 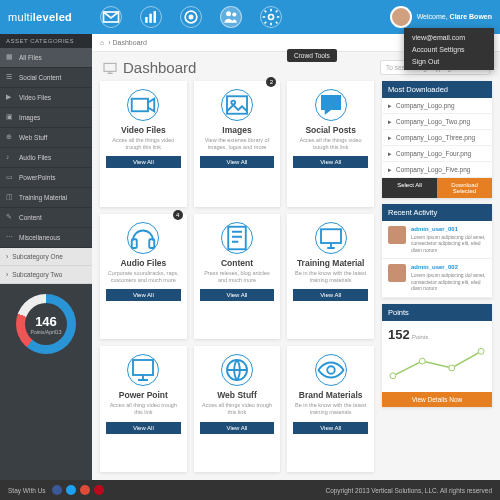 I want to click on badge-images: 2, so click(x=271, y=82).